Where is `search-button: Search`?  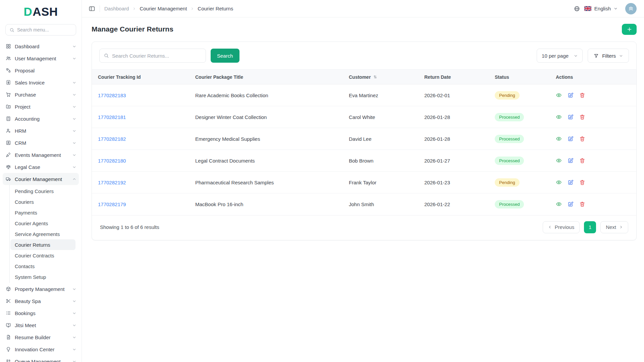
search-button: Search is located at coordinates (225, 56).